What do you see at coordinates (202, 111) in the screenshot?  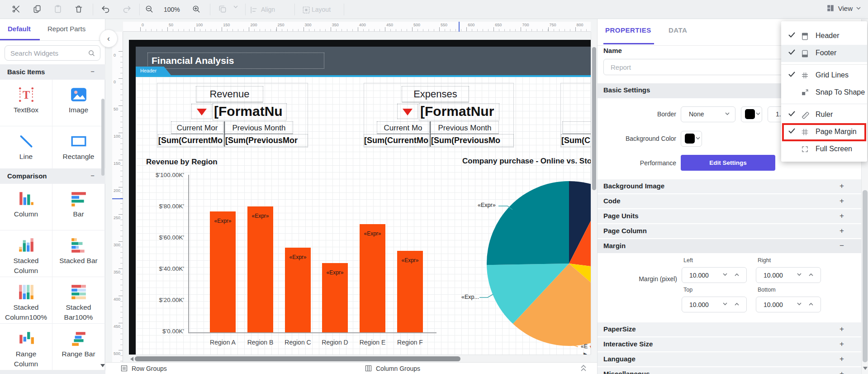 I see `revenue-indicator-box` at bounding box center [202, 111].